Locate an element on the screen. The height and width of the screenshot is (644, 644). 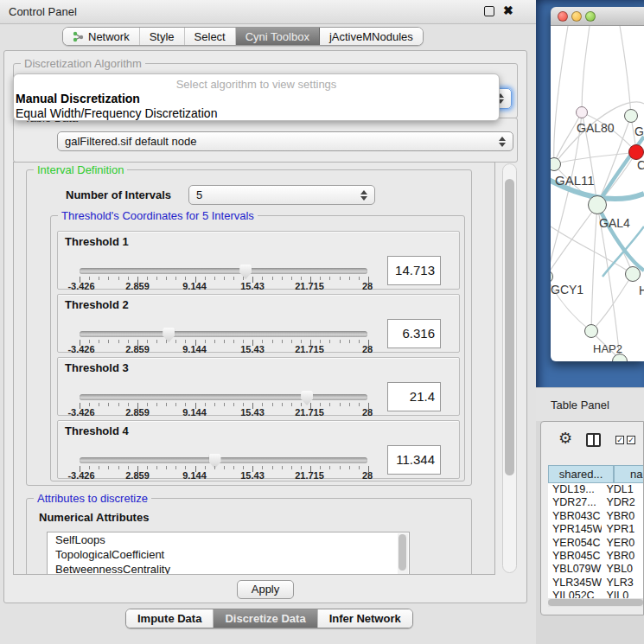
number-of-intervals-combobox: 5 is located at coordinates (282, 195).